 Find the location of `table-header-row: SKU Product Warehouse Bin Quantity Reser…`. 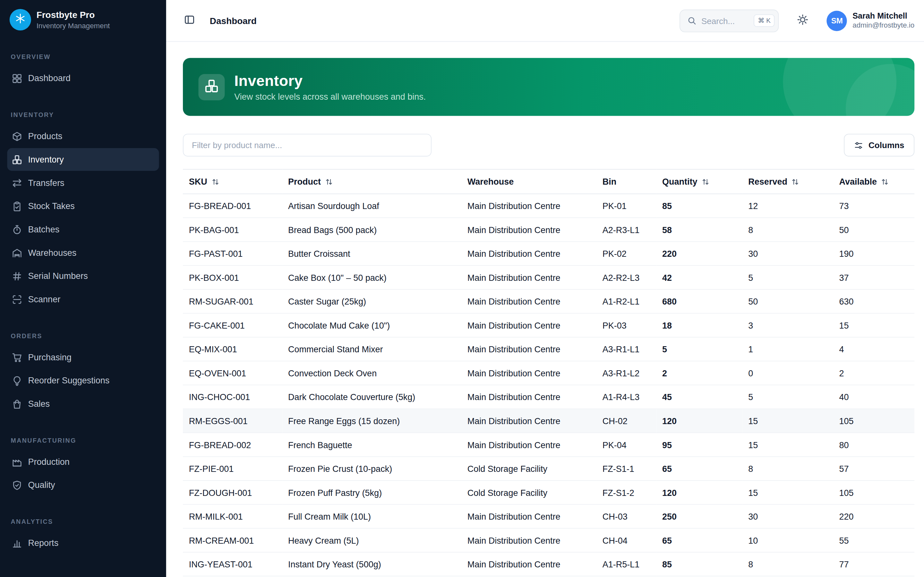

table-header-row: SKU Product Warehouse Bin Quantity Reser… is located at coordinates (549, 182).